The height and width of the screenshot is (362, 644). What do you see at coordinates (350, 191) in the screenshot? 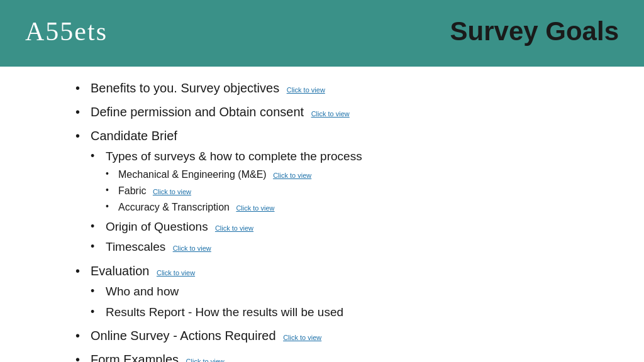
I see `sub-sub-list: Mechanical & Engineering (M&E) Click to …` at bounding box center [350, 191].